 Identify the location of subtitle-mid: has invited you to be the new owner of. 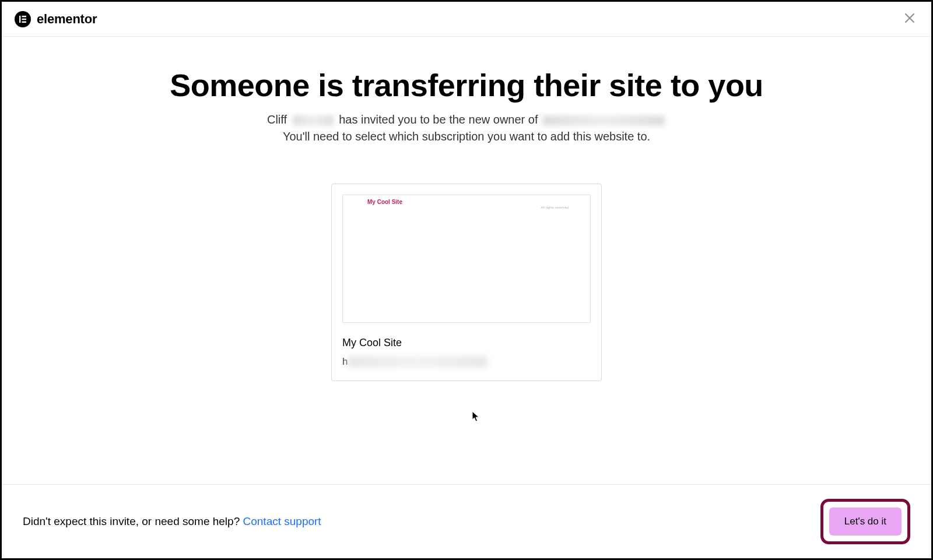
(439, 119).